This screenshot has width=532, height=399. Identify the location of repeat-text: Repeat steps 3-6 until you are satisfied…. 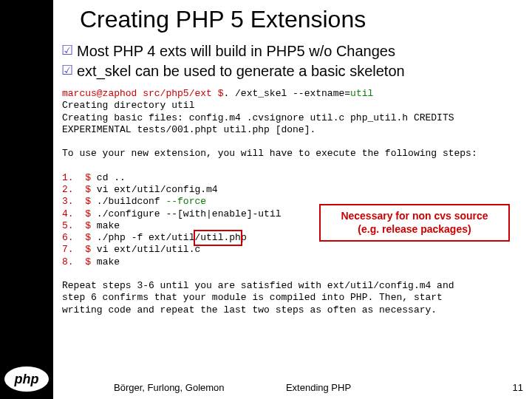
(259, 298).